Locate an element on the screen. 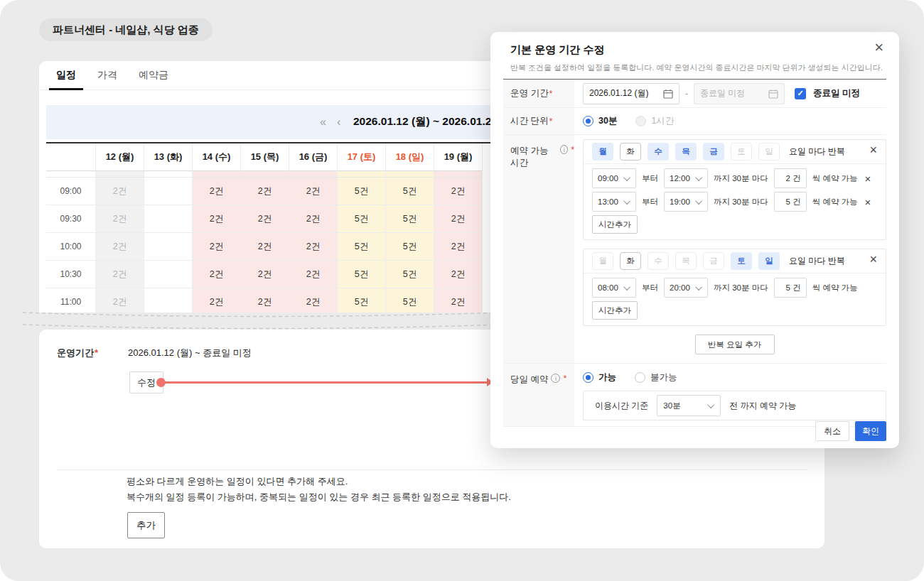 The image size is (924, 581). prev-week-icon: ‹ is located at coordinates (338, 122).